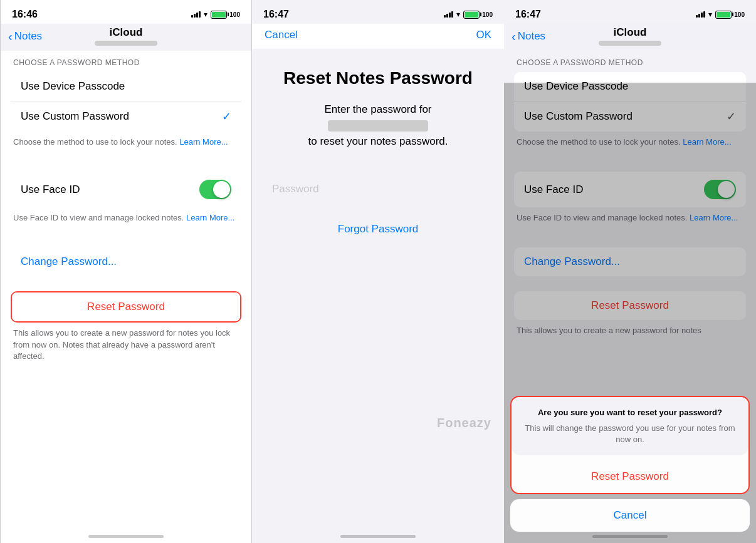 The image size is (756, 543). Describe the element at coordinates (126, 307) in the screenshot. I see `reset-password-card-outer: Reset Password` at that location.